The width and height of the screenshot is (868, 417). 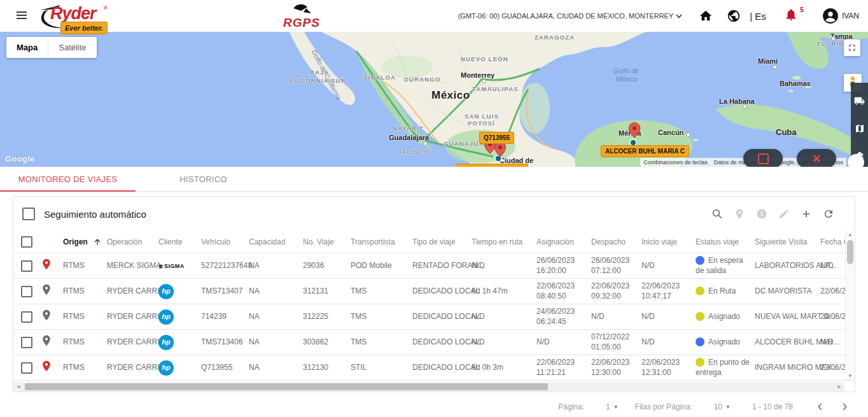 What do you see at coordinates (29, 214) in the screenshot?
I see `auto-tracking-checkbox` at bounding box center [29, 214].